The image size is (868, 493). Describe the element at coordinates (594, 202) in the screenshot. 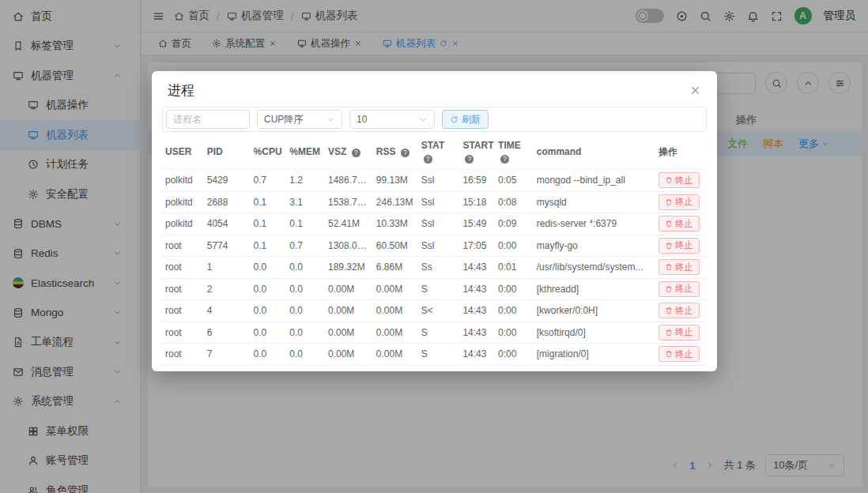

I see `process-cell: mysqld` at that location.